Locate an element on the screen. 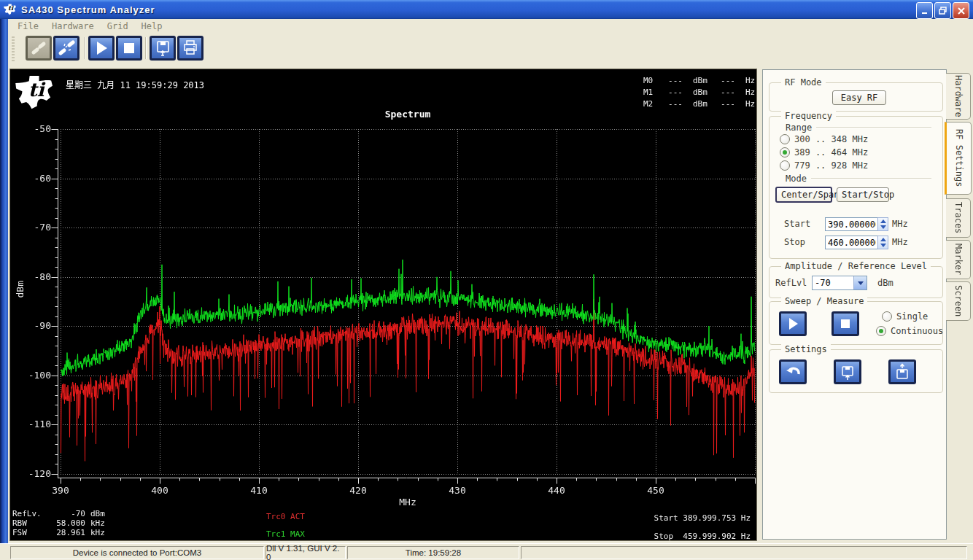 This screenshot has width=973, height=560. start-label: Start is located at coordinates (797, 224).